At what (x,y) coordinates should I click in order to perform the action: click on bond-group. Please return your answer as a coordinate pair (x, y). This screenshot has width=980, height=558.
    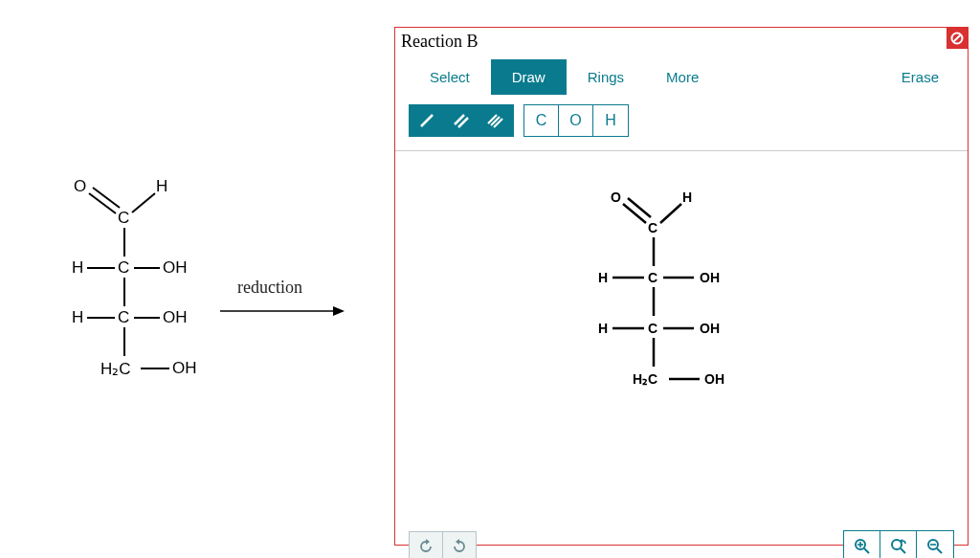
    Looking at the image, I should click on (461, 121).